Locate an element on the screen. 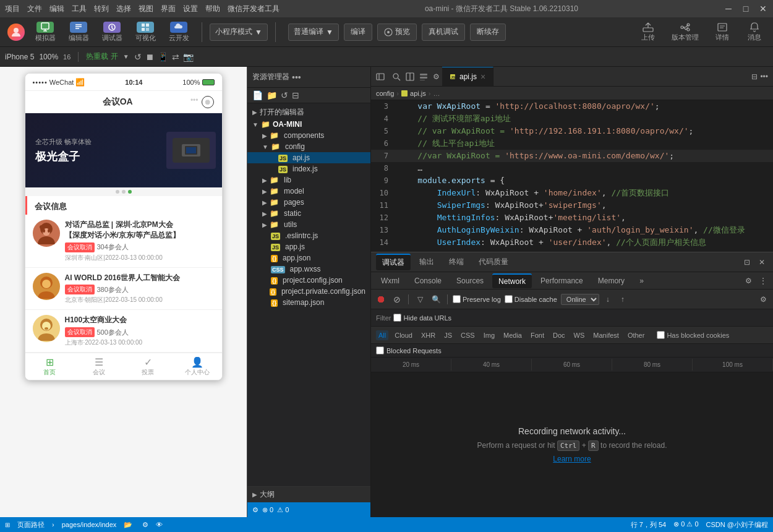 Image resolution: width=773 pixels, height=532 pixels. menu-item-ui: 界面 is located at coordinates (168, 9).